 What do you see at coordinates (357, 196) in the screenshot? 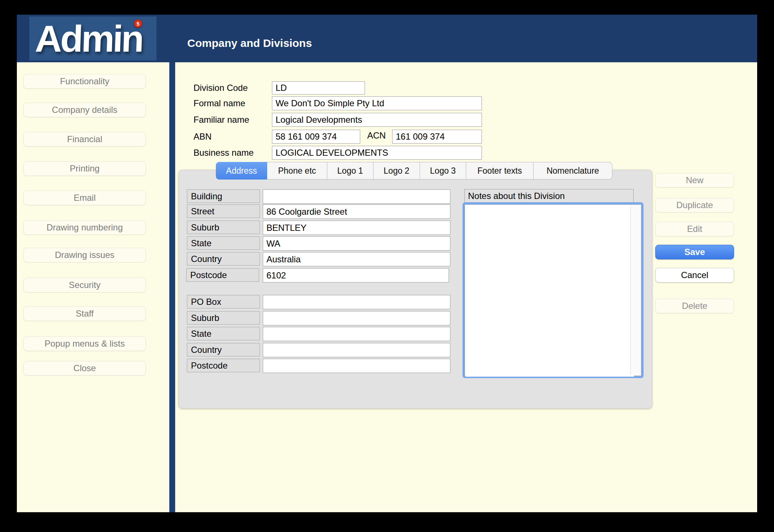
I see `building-input` at bounding box center [357, 196].